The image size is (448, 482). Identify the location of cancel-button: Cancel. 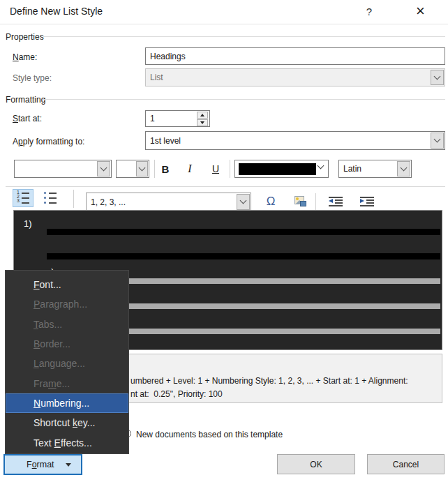
(406, 465).